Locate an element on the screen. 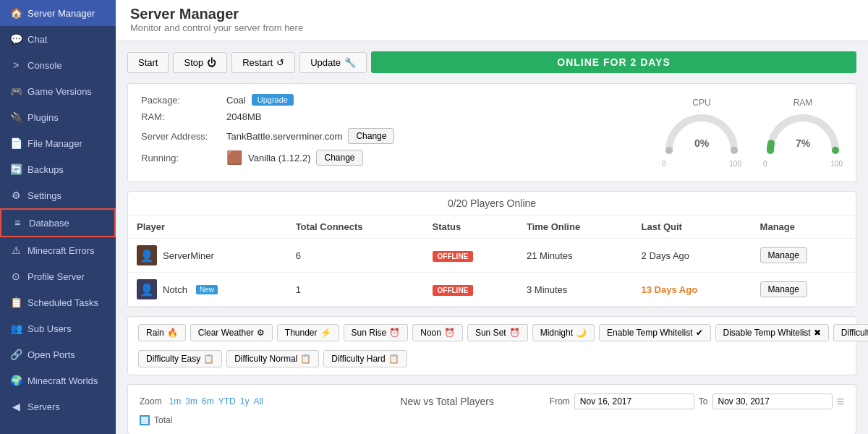 Image resolution: width=868 pixels, height=434 pixels. page-subtitle: Monitor and control your server from her… is located at coordinates (492, 27).